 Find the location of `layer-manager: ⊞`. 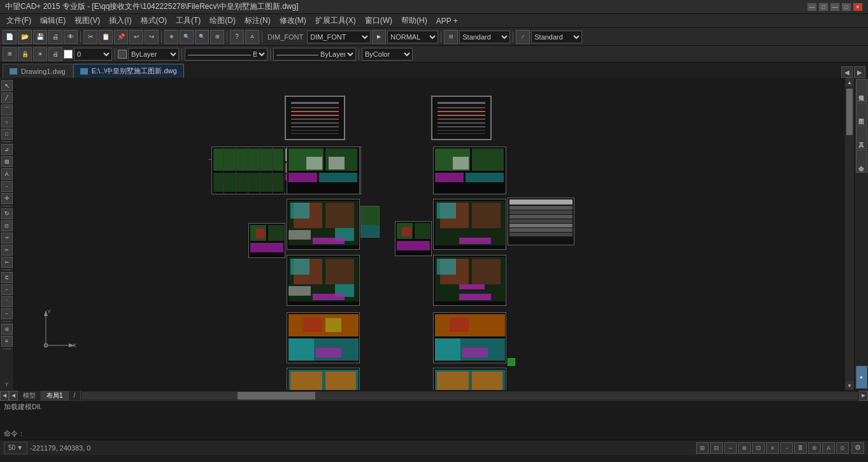

layer-manager: ⊞ is located at coordinates (7, 329).